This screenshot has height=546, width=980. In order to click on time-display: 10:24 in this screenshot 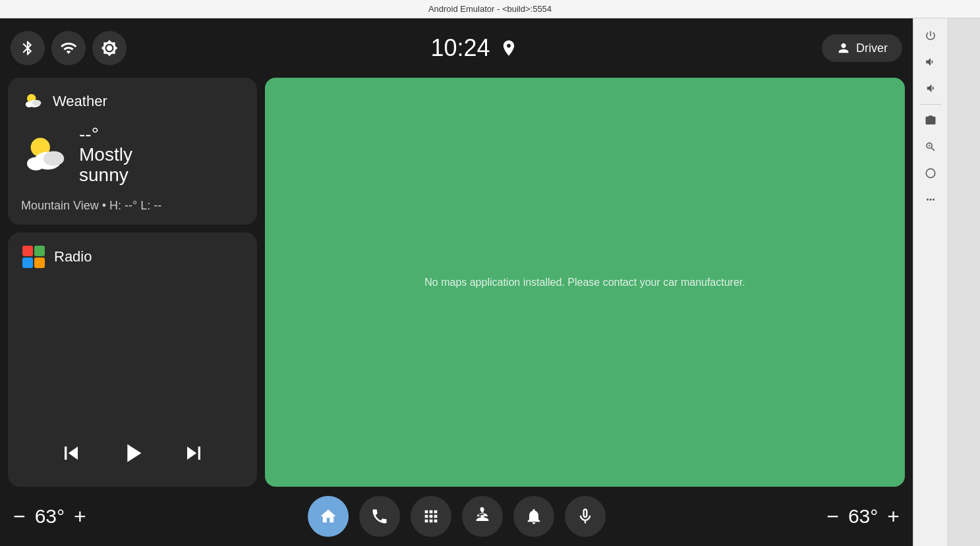, I will do `click(460, 48)`.